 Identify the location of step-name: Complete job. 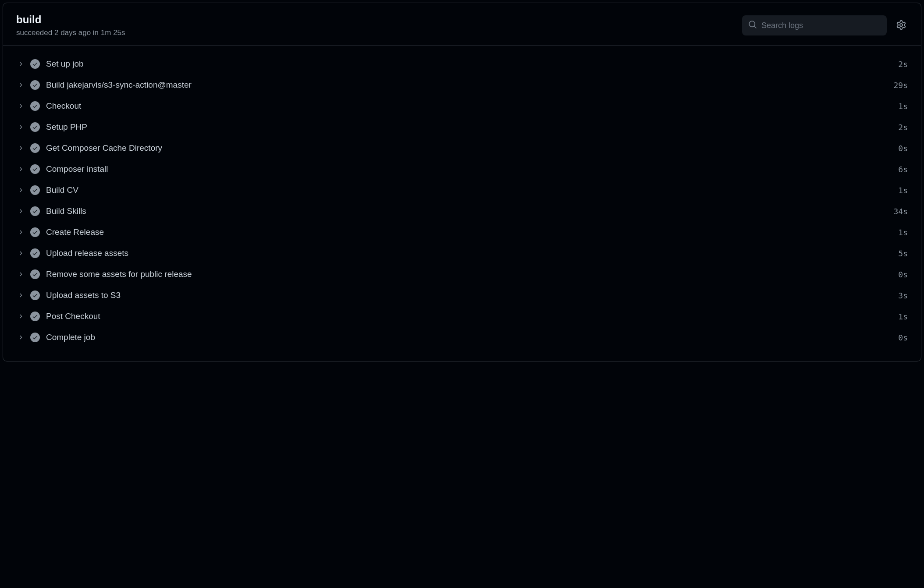
(472, 337).